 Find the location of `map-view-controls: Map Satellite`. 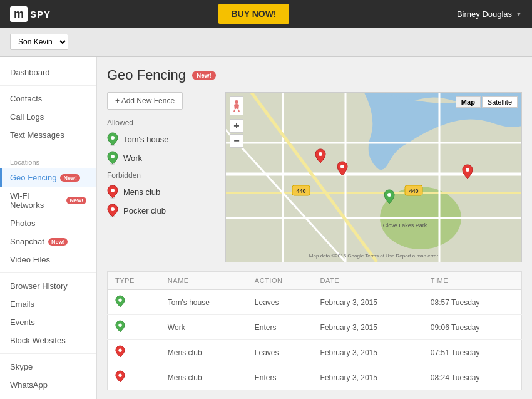

map-view-controls: Map Satellite is located at coordinates (487, 102).